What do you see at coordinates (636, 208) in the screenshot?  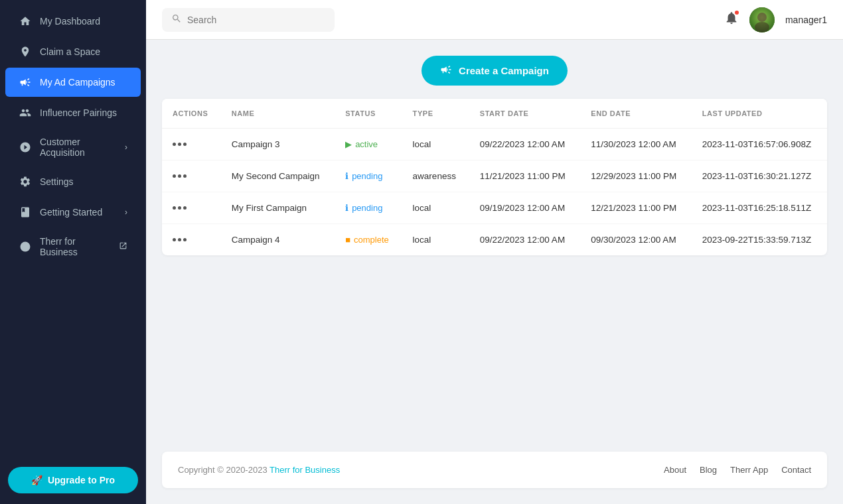 I see `row-end-date: 12/21/2023 11:00 PM` at bounding box center [636, 208].